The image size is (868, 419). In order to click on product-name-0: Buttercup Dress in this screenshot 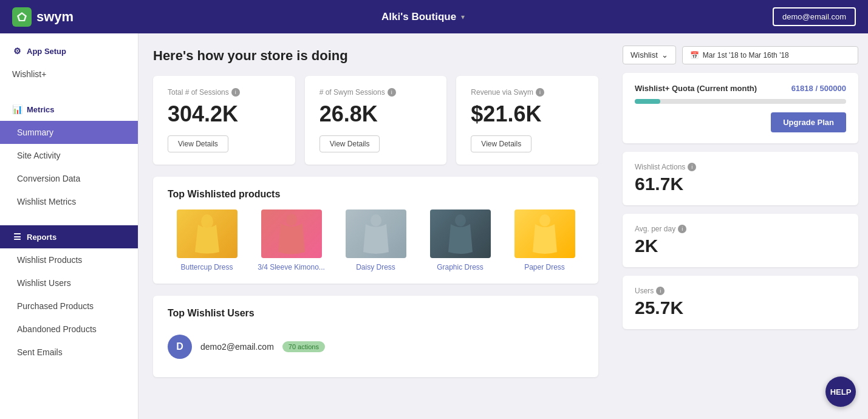, I will do `click(207, 267)`.